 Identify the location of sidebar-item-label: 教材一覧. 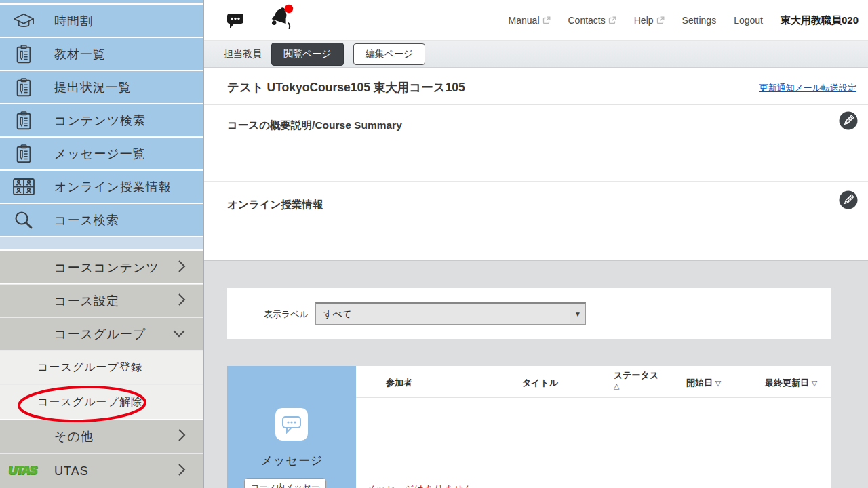
(80, 54).